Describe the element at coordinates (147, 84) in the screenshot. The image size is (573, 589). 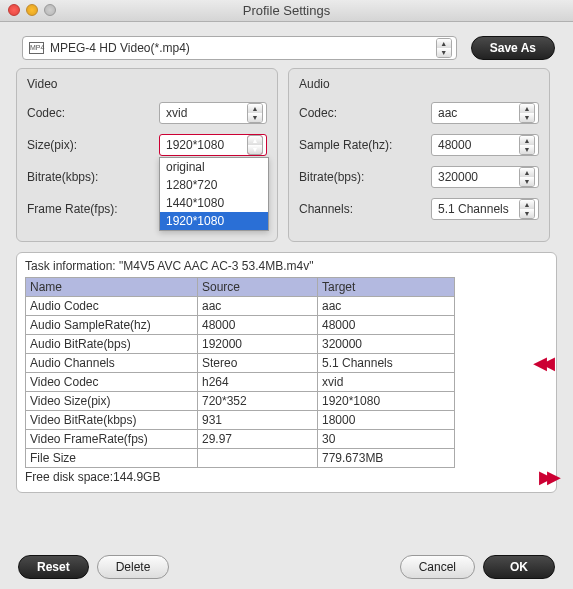
I see `video-panel-title: Video` at that location.